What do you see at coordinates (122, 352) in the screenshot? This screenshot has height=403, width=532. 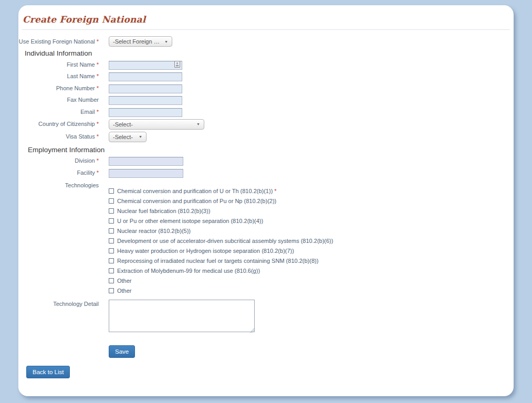 I see `save-button: Save` at bounding box center [122, 352].